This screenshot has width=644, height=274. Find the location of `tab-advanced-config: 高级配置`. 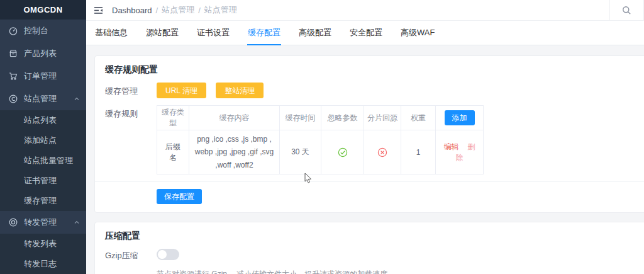

tab-advanced-config: 高级配置 is located at coordinates (315, 33).